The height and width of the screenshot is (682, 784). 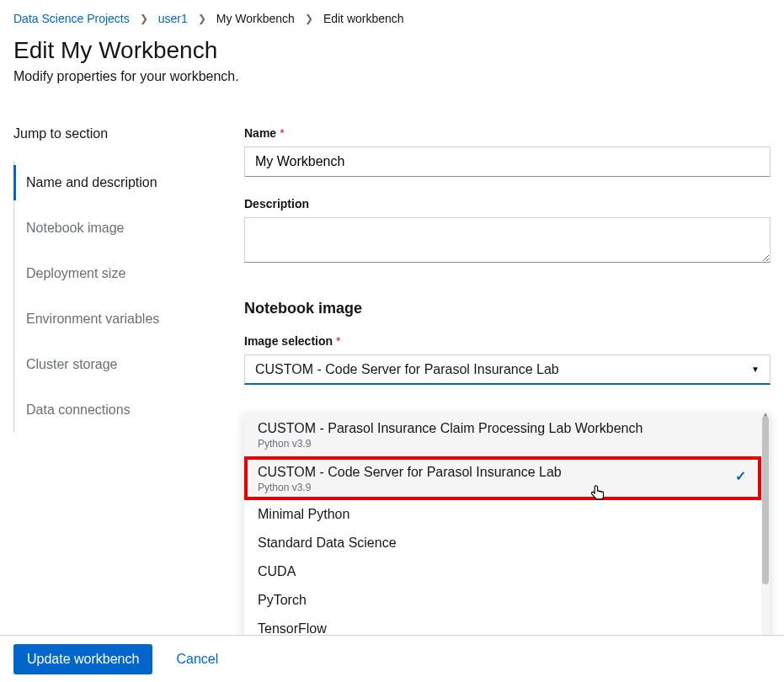 What do you see at coordinates (765, 528) in the screenshot?
I see `dropdown-scrollbar: ▲ ▼` at bounding box center [765, 528].